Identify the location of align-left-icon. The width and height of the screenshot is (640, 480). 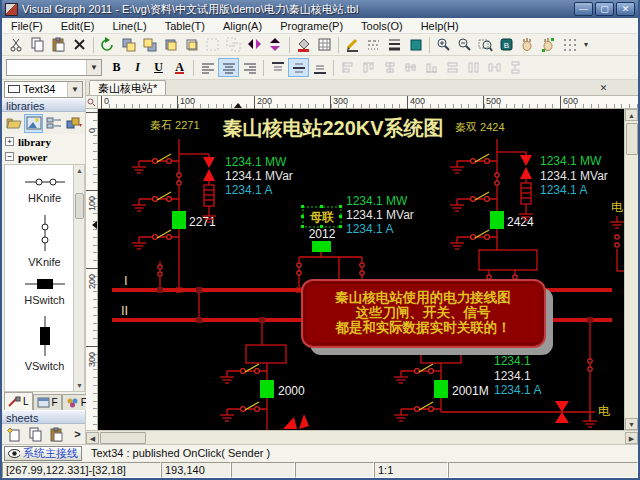
(208, 68).